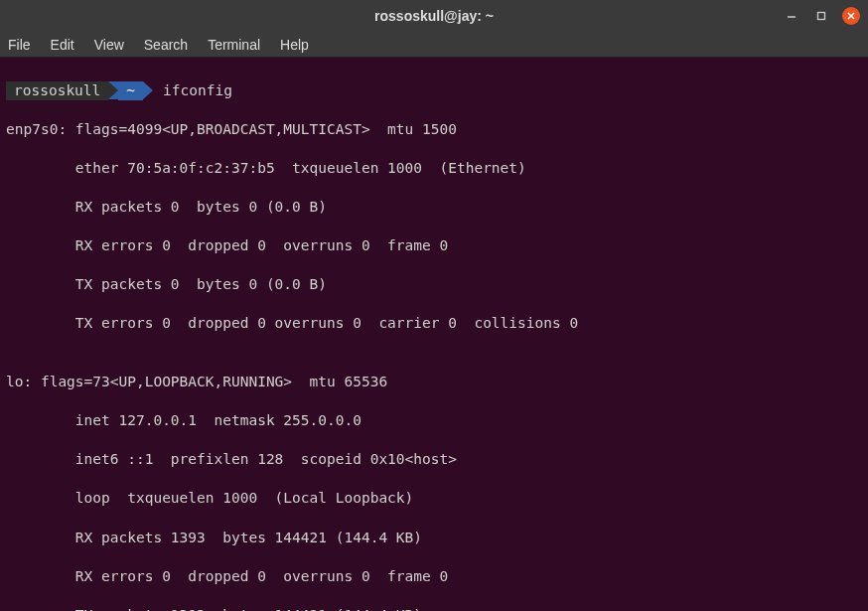 The image size is (868, 611). Describe the element at coordinates (58, 91) in the screenshot. I see `prompt-user: rossoskull` at that location.